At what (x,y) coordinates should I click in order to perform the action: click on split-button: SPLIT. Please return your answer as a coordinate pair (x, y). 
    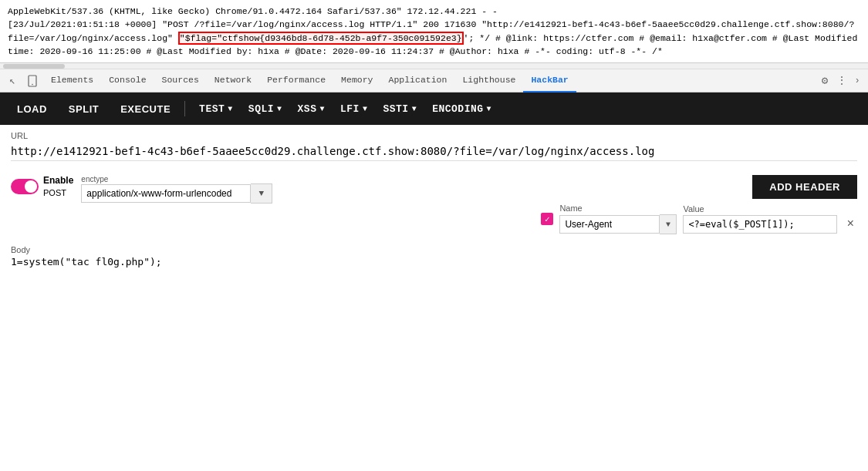
    Looking at the image, I should click on (83, 109).